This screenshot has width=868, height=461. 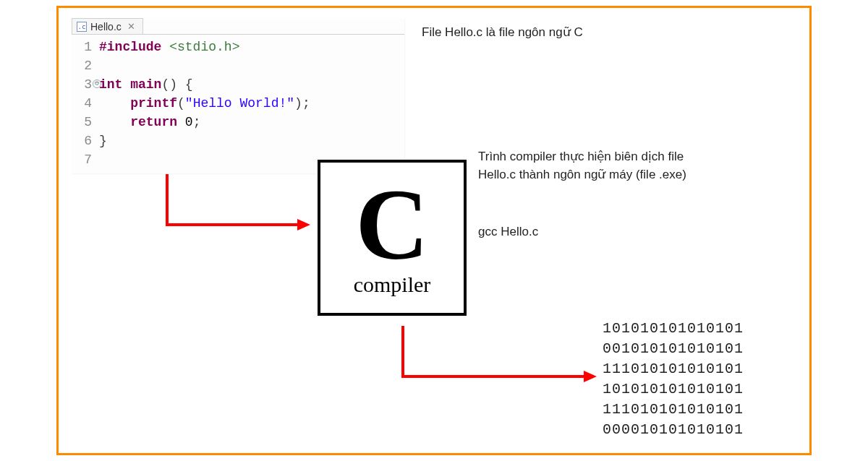 I want to click on editor-body: 1#include <stdio.h>23⊖int main() {4 prin…, so click(x=238, y=104).